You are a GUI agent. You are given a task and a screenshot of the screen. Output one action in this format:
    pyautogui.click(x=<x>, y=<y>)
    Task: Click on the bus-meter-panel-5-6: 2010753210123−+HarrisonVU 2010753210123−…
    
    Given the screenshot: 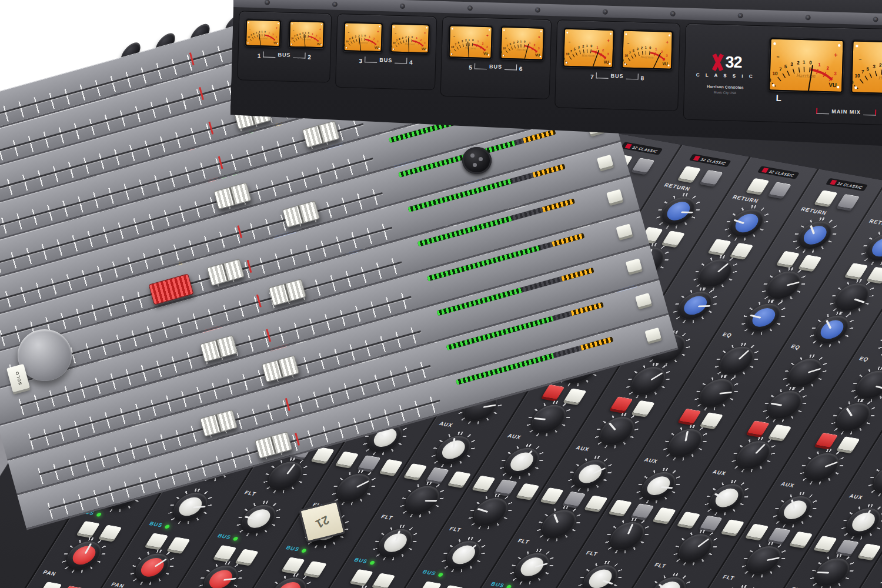 What is the action you would take?
    pyautogui.click(x=496, y=58)
    